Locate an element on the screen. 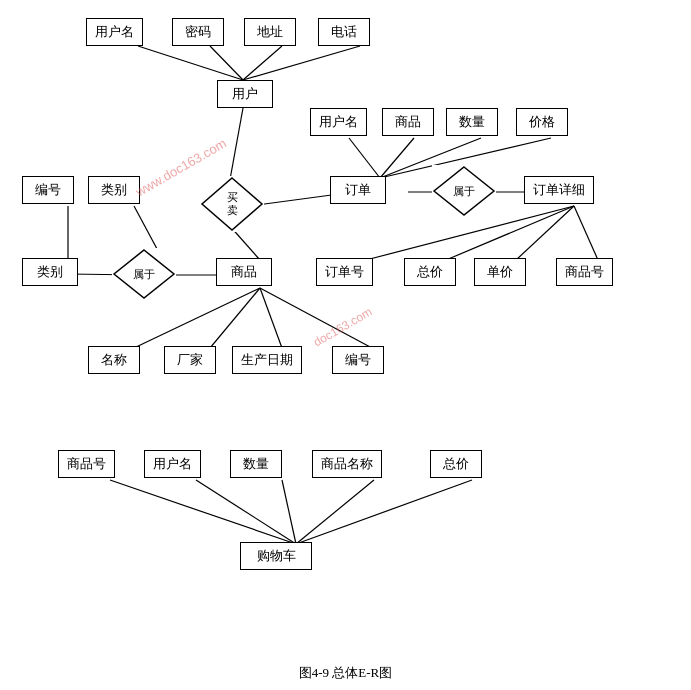 This screenshot has height=690, width=691. node-zongjia-c: 总价 is located at coordinates (456, 464).